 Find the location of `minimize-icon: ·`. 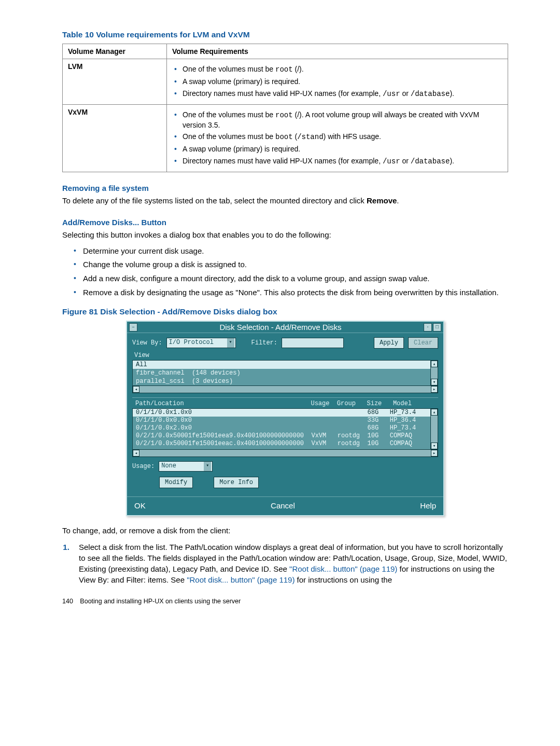

minimize-icon: · is located at coordinates (428, 327).